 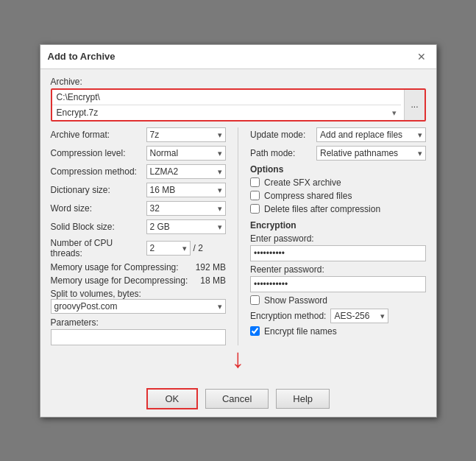 What do you see at coordinates (99, 227) in the screenshot?
I see `solid-block-size-label: Solid Block size:` at bounding box center [99, 227].